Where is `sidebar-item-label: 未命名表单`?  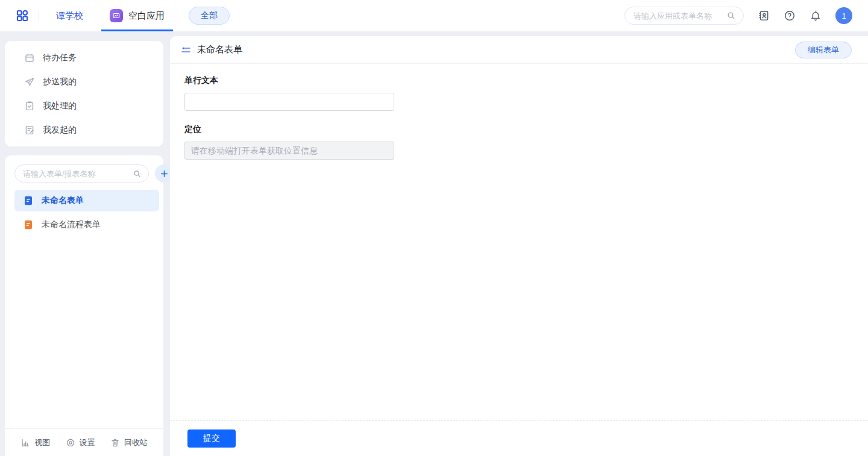
sidebar-item-label: 未命名表单 is located at coordinates (63, 201).